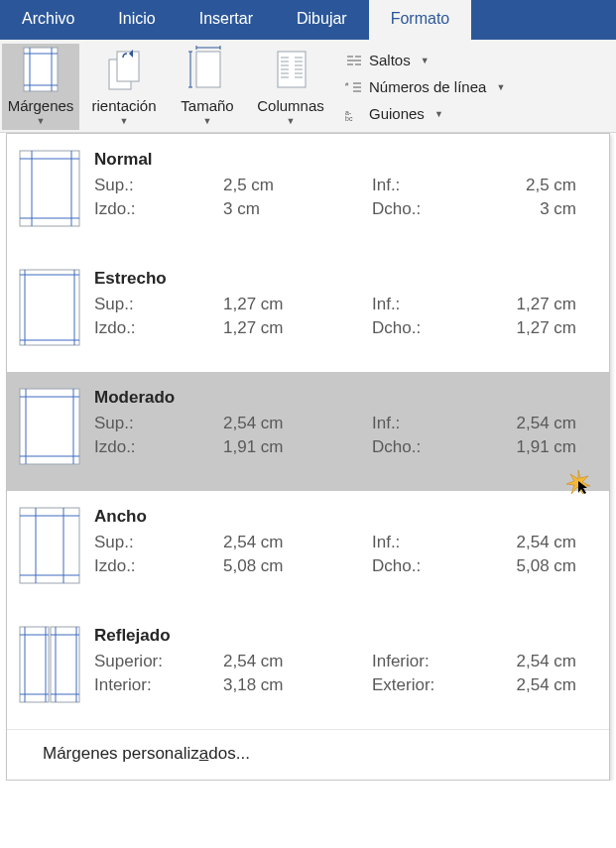 The height and width of the screenshot is (848, 616). I want to click on margin-row-label: Interior:, so click(159, 685).